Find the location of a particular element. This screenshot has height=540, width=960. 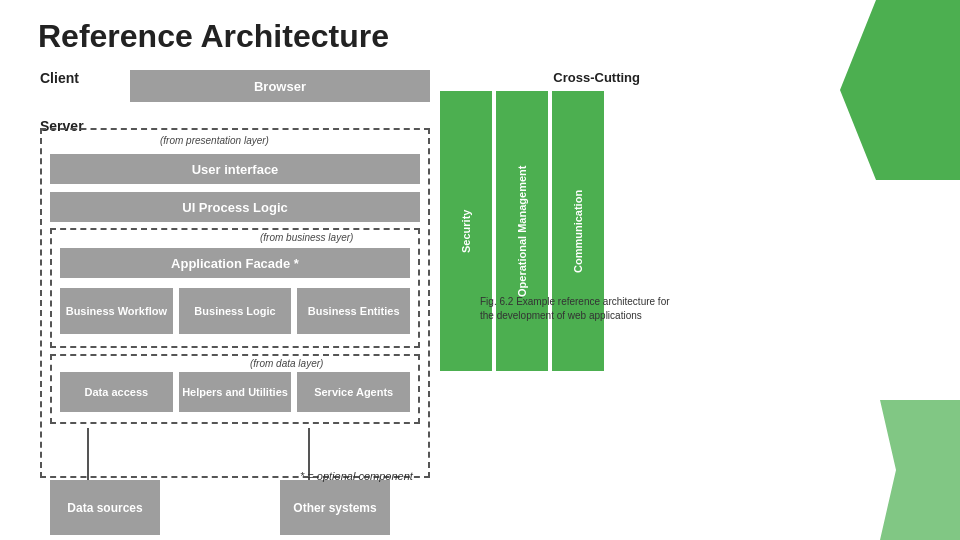

service-agents-label: Service Agents is located at coordinates (354, 392).